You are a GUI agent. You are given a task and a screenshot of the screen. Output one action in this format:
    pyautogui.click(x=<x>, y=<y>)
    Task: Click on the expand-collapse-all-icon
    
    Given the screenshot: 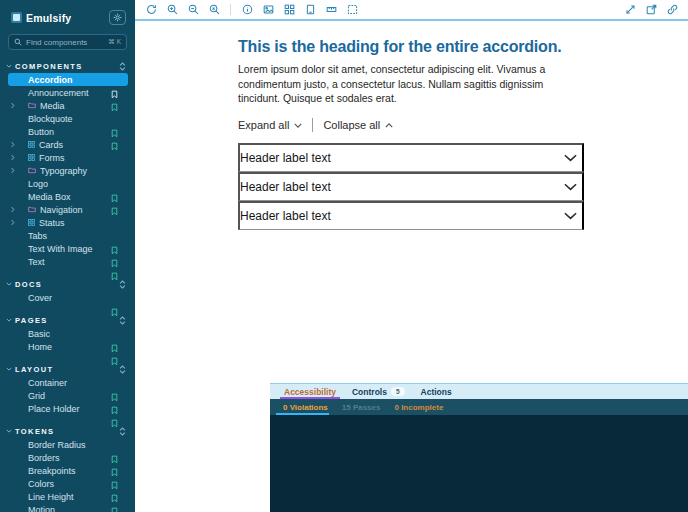 What is the action you would take?
    pyautogui.click(x=122, y=66)
    